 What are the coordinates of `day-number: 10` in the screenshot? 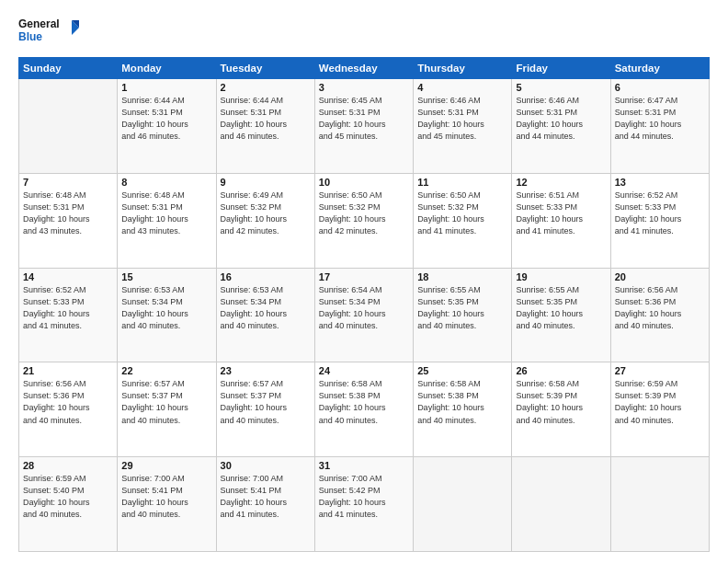 It's located at (364, 182).